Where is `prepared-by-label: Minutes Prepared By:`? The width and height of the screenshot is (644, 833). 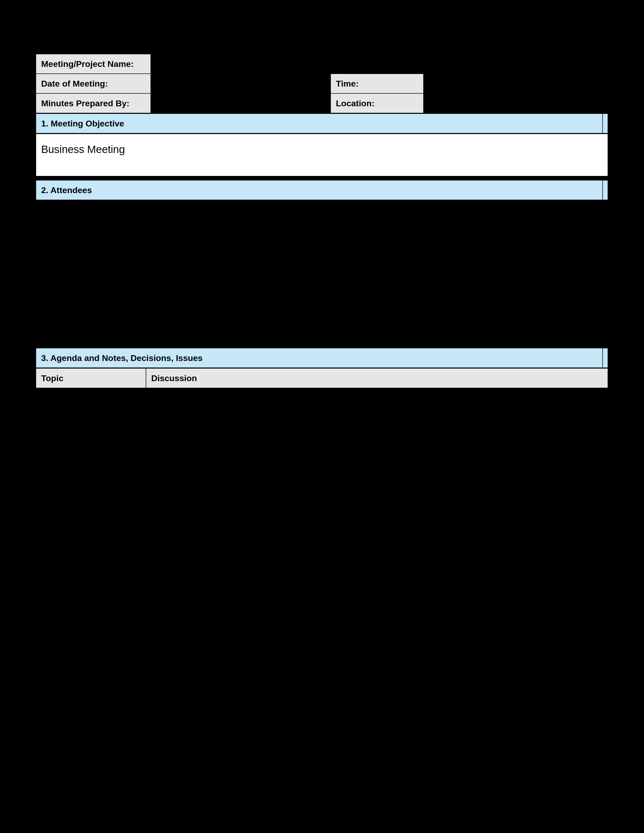 prepared-by-label: Minutes Prepared By: is located at coordinates (93, 103).